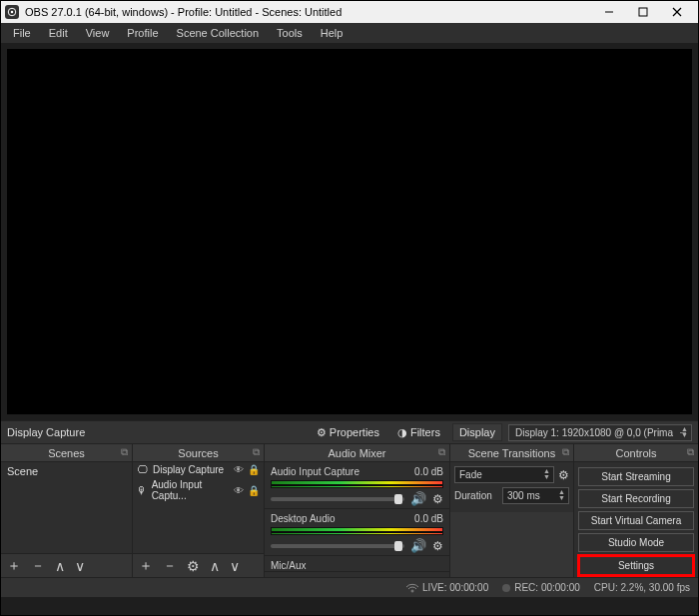 The height and width of the screenshot is (616, 699). I want to click on remove-scene-button: －, so click(38, 566).